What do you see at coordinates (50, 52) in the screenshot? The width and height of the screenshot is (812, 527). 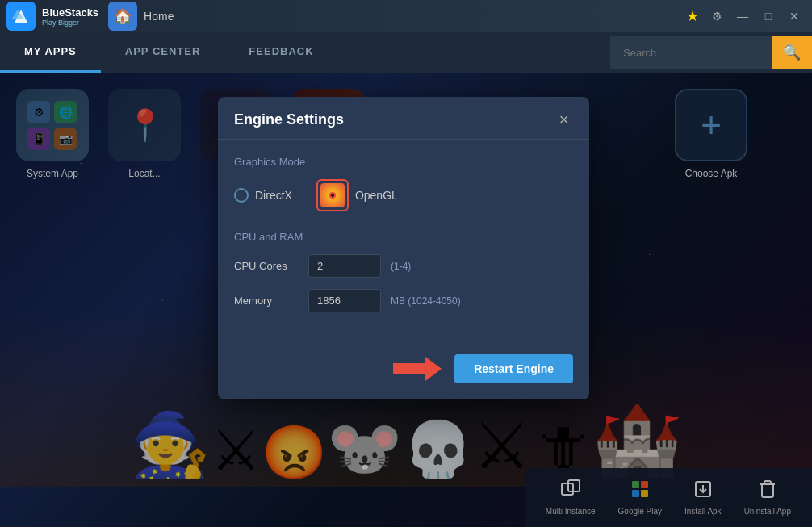 I see `tab-my-apps: MY APPS` at bounding box center [50, 52].